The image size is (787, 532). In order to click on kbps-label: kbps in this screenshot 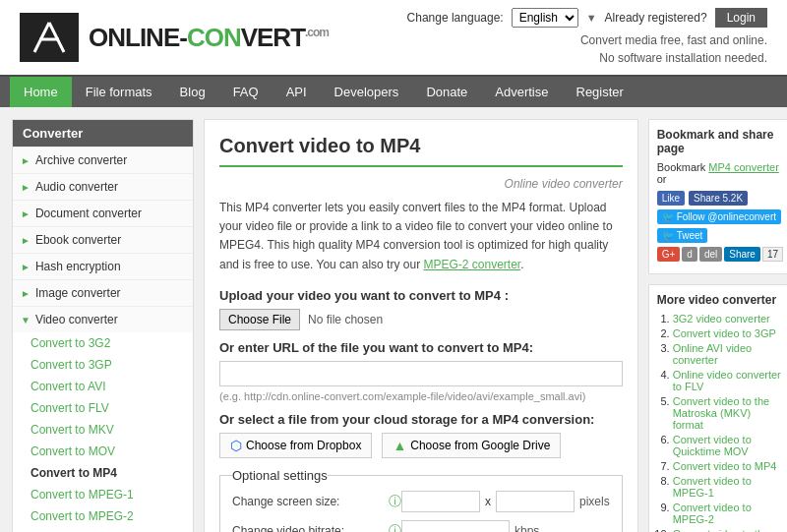, I will do `click(527, 528)`.